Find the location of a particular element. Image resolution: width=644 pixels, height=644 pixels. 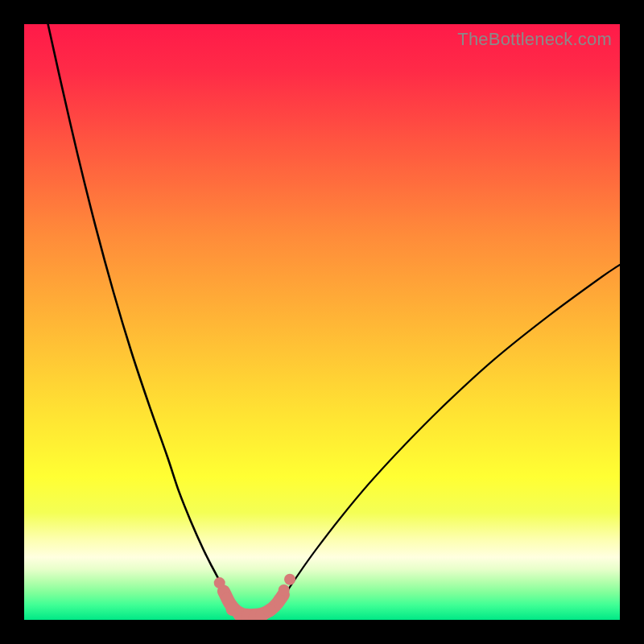

watermark-text: TheBottleneck.com is located at coordinates (535, 39).